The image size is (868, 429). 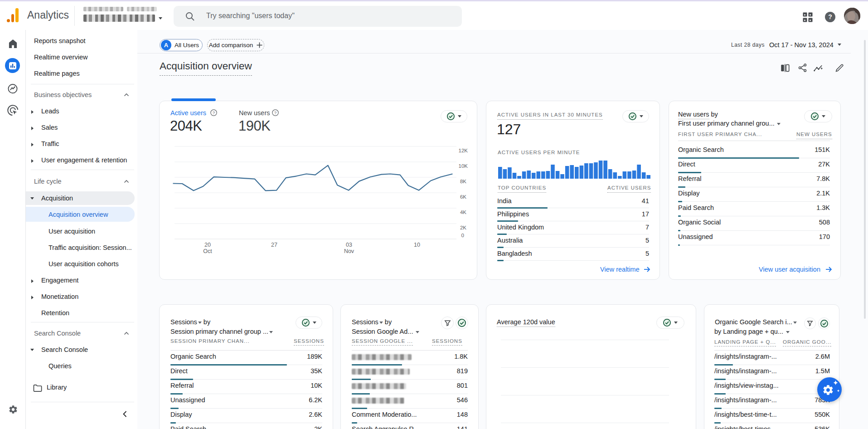 What do you see at coordinates (463, 212) in the screenshot?
I see `svg-text: 4K` at bounding box center [463, 212].